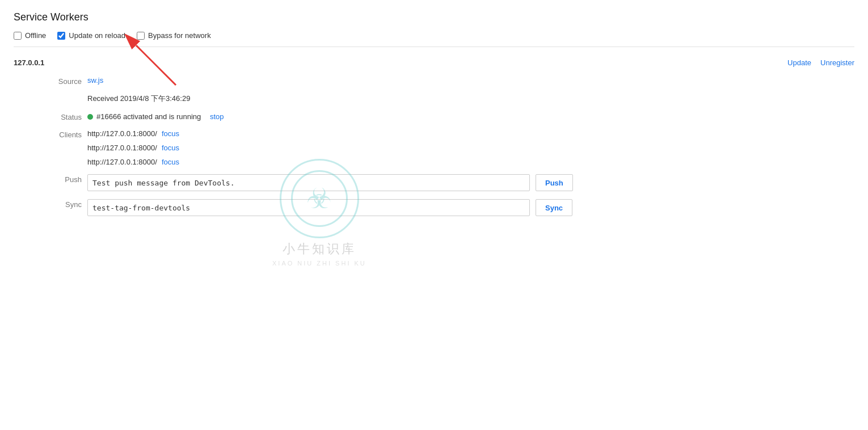 The width and height of the screenshot is (868, 430). What do you see at coordinates (799, 62) in the screenshot?
I see `update-link: Update` at bounding box center [799, 62].